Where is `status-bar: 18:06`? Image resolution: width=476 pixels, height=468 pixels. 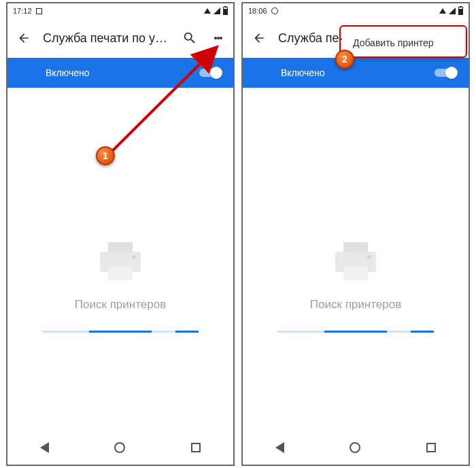 status-bar: 18:06 is located at coordinates (356, 11).